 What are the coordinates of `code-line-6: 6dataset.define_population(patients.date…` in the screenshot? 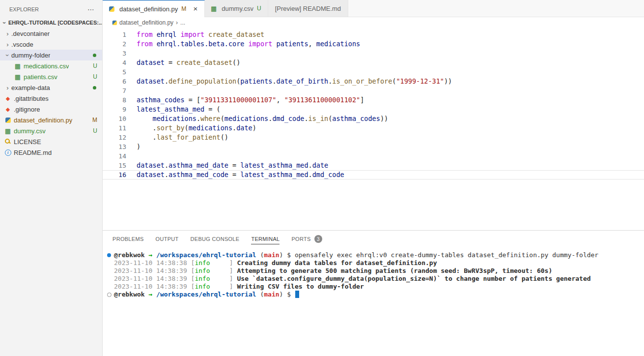 It's located at (373, 82).